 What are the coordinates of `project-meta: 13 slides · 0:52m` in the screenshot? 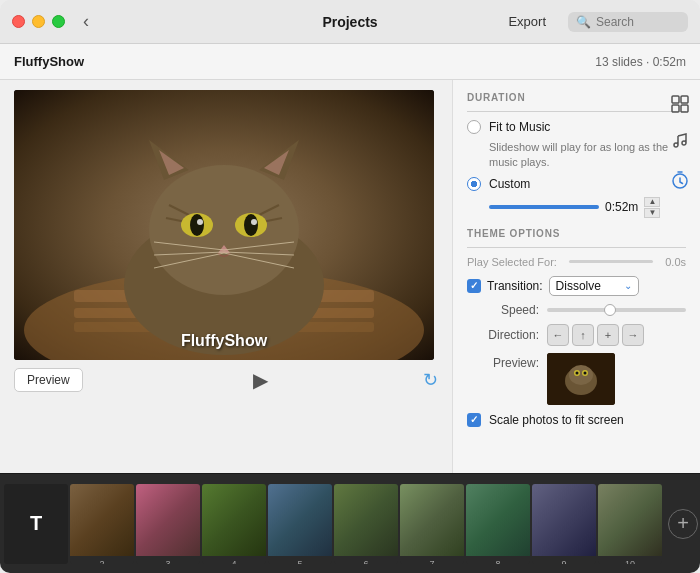 It's located at (640, 62).